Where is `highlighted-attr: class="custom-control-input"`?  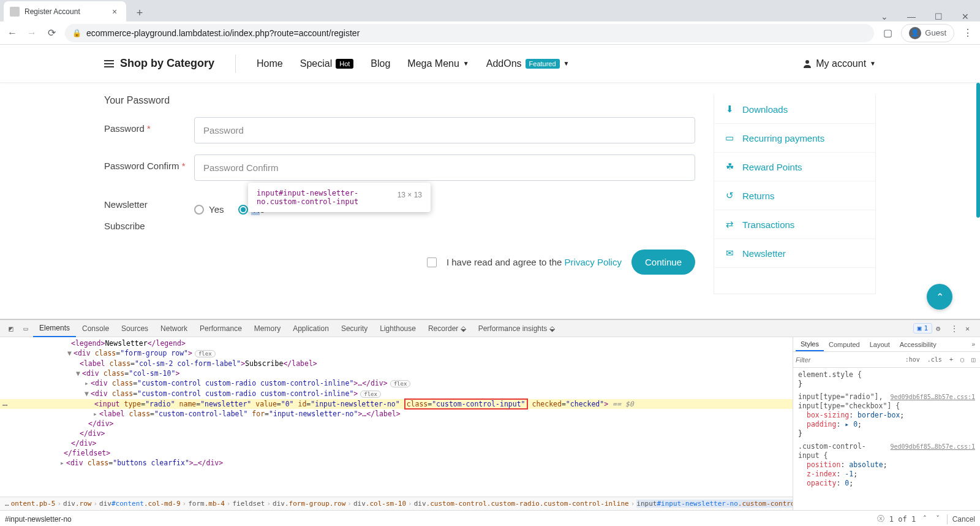 highlighted-attr: class="custom-control-input" is located at coordinates (466, 404).